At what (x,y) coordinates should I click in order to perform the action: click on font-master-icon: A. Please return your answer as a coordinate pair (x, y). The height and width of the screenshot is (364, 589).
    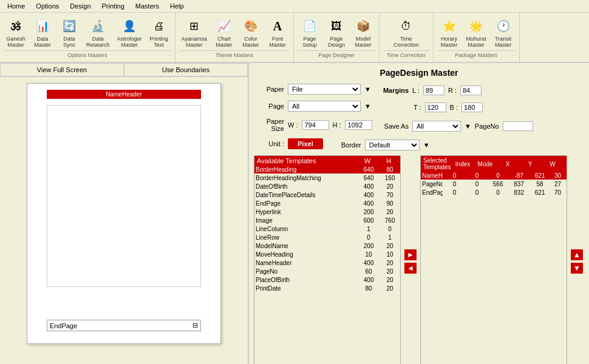
    Looking at the image, I should click on (277, 26).